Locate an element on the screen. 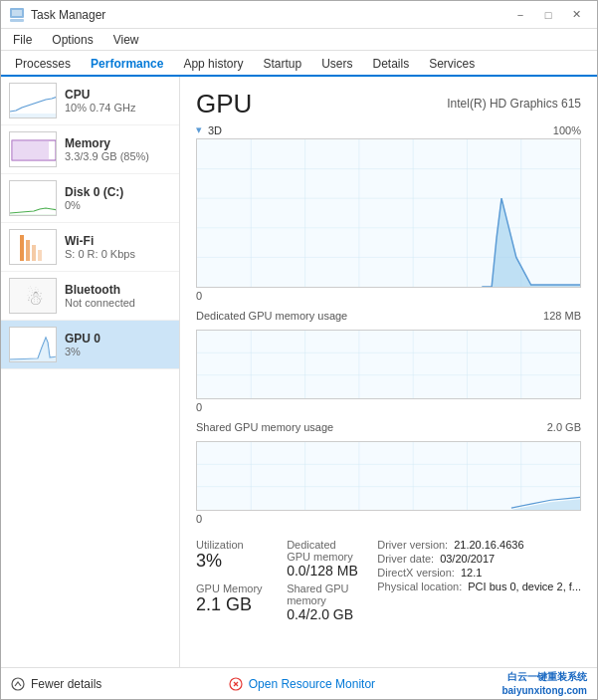 This screenshot has width=598, height=700. chart-shared-header: Shared GPU memory usage 2.0 GB is located at coordinates (388, 427).